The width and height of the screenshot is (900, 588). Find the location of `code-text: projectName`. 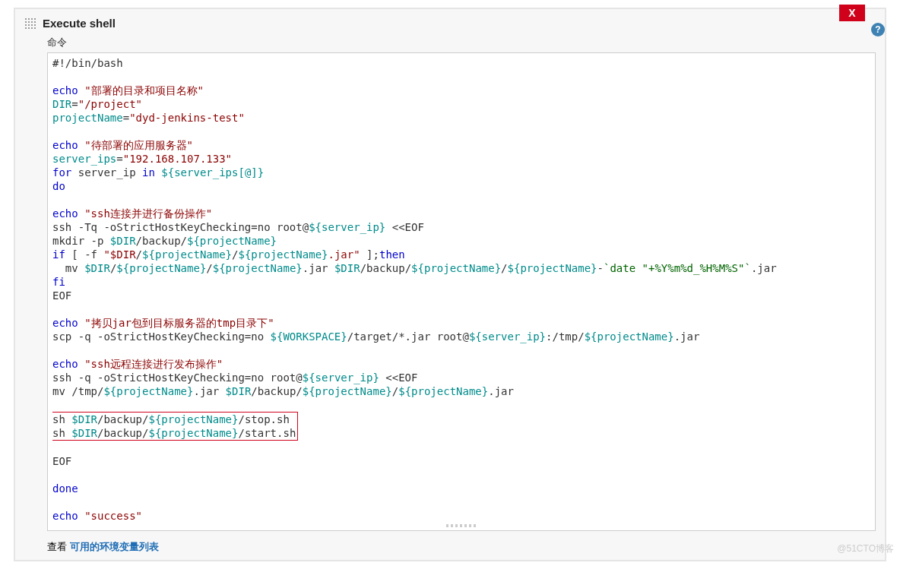

code-text: projectName is located at coordinates (88, 118).